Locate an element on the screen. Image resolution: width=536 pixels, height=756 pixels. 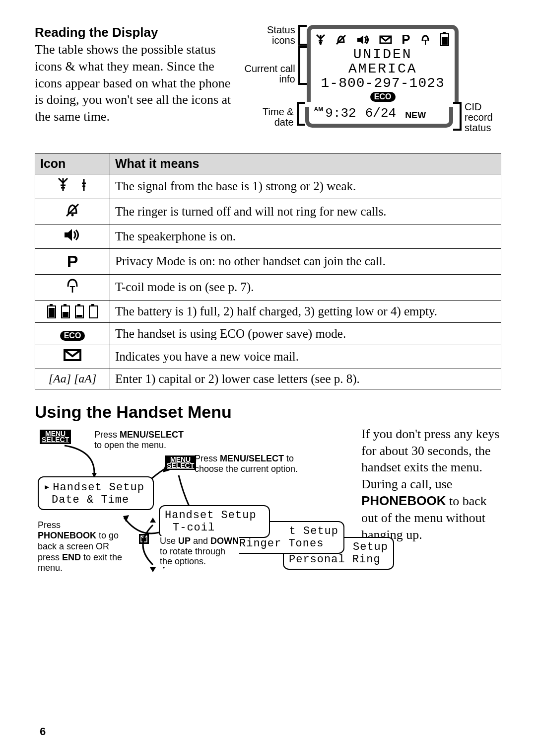
menu-paragraph: If you don't press any keys for about 30… is located at coordinates (431, 485).